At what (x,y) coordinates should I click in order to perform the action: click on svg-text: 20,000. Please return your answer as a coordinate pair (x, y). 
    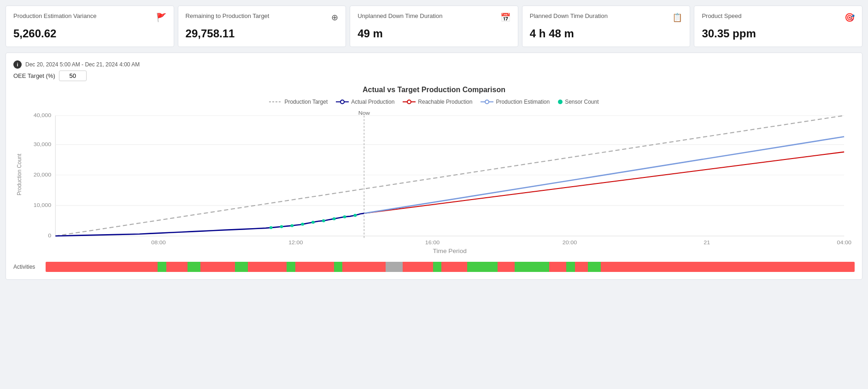
    Looking at the image, I should click on (42, 175).